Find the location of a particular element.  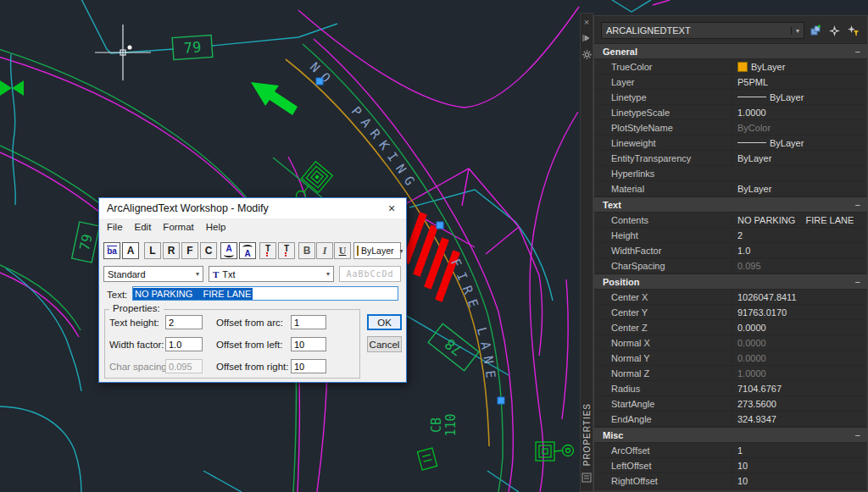

outward-button: T is located at coordinates (268, 251).